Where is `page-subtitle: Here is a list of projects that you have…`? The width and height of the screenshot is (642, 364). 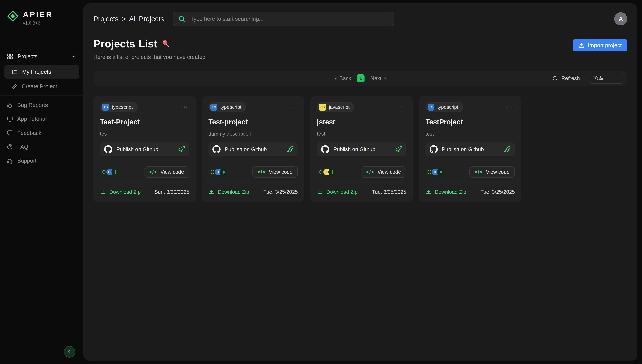
page-subtitle: Here is a list of projects that you have… is located at coordinates (149, 57).